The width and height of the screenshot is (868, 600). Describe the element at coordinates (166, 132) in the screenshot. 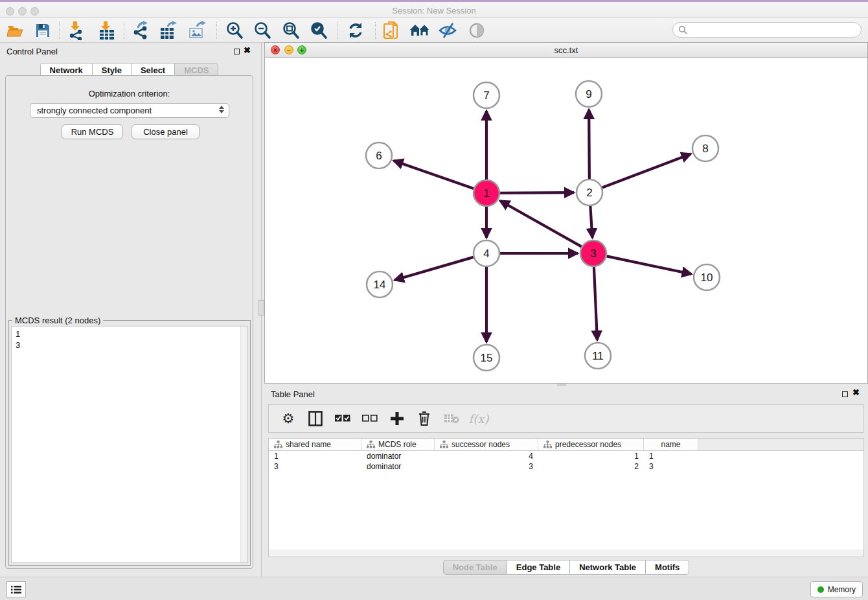

I see `close-panel-button: Close panel` at that location.